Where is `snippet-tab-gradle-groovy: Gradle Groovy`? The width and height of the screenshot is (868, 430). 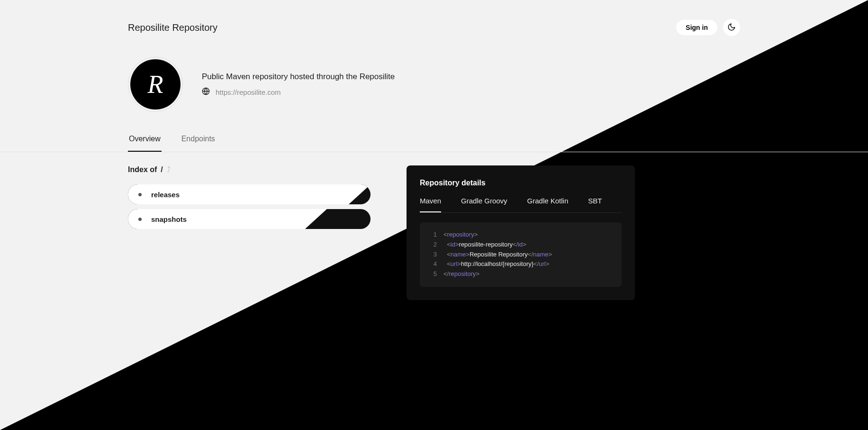
snippet-tab-gradle-groovy: Gradle Groovy is located at coordinates (484, 205).